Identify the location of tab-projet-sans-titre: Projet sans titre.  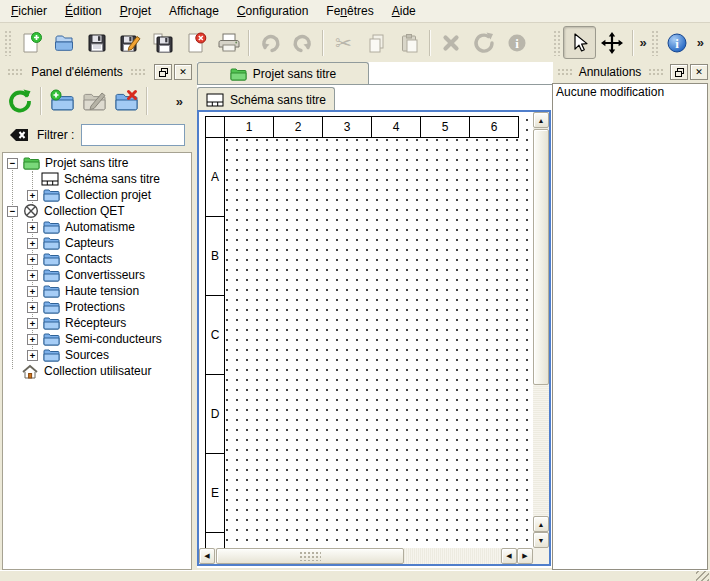
(283, 73).